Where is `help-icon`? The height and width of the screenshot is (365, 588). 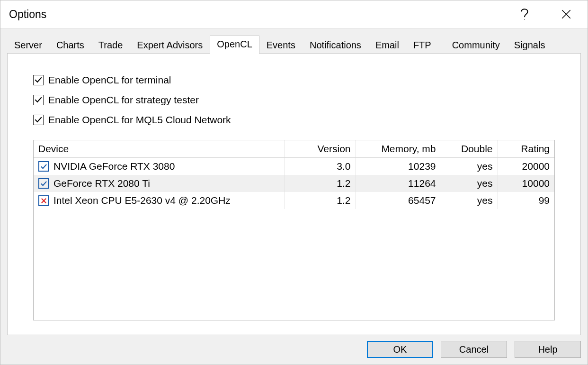
help-icon is located at coordinates (525, 14).